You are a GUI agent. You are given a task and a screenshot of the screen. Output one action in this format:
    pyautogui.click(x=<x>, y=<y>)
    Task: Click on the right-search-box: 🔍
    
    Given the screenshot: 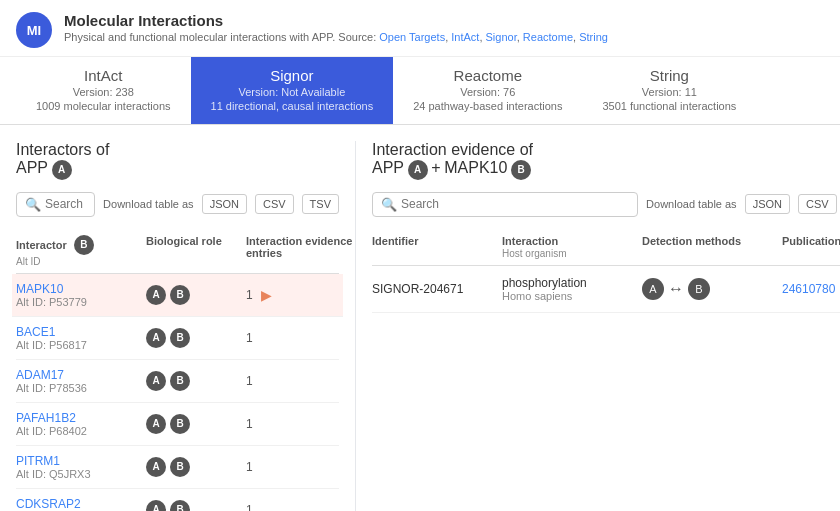 What is the action you would take?
    pyautogui.click(x=505, y=204)
    